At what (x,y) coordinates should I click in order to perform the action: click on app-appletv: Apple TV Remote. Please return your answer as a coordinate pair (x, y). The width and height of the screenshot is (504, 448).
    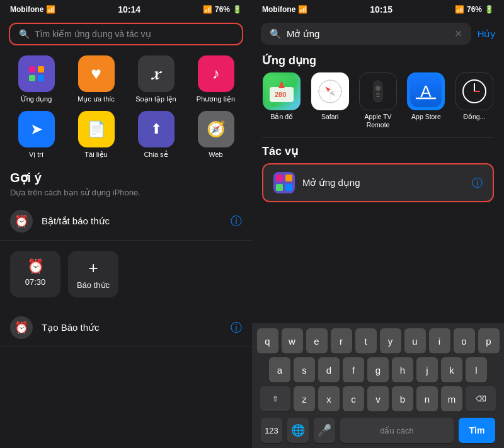
    Looking at the image, I should click on (378, 101).